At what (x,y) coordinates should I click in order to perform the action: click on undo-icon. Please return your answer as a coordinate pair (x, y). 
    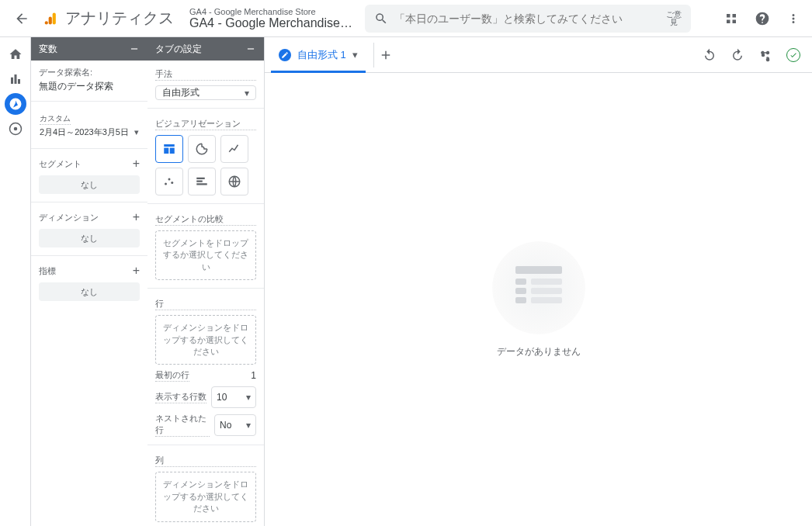
    Looking at the image, I should click on (710, 55).